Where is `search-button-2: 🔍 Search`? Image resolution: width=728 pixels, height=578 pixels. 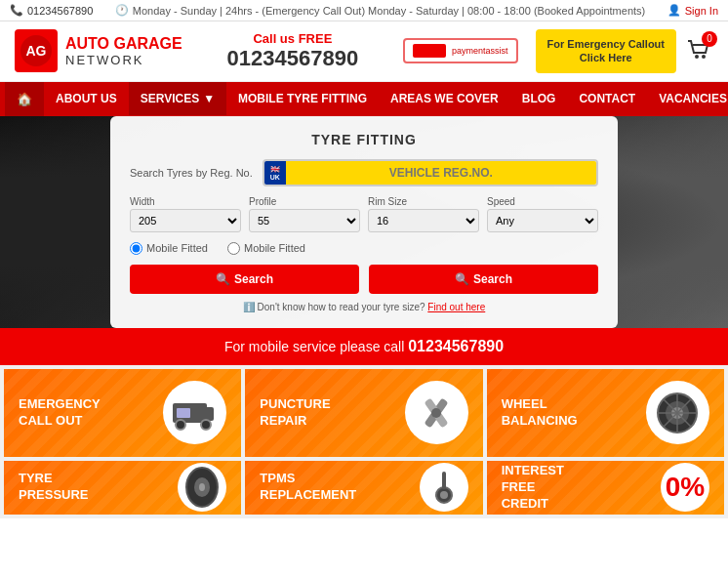
search-button-2: 🔍 Search is located at coordinates (484, 279).